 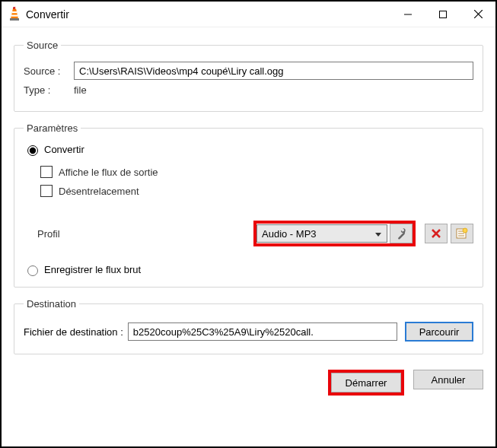 What do you see at coordinates (33, 271) in the screenshot?
I see `dump-raw-radio` at bounding box center [33, 271].